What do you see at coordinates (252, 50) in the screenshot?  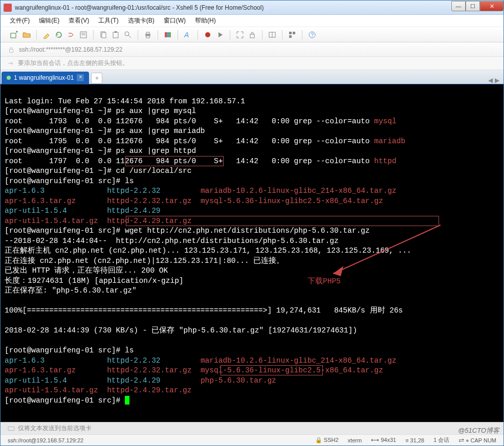 I see `address-bar: ssh://root:********@192.168.57.129:22` at bounding box center [252, 50].